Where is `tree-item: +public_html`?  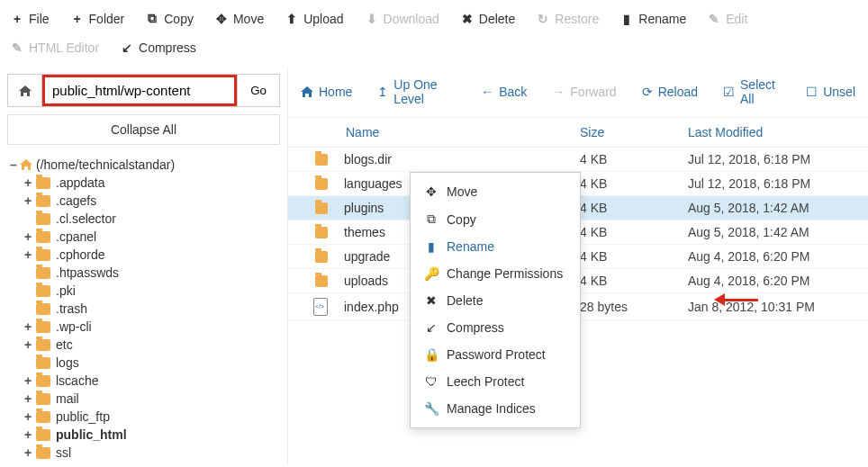
tree-item: +public_html is located at coordinates (144, 435).